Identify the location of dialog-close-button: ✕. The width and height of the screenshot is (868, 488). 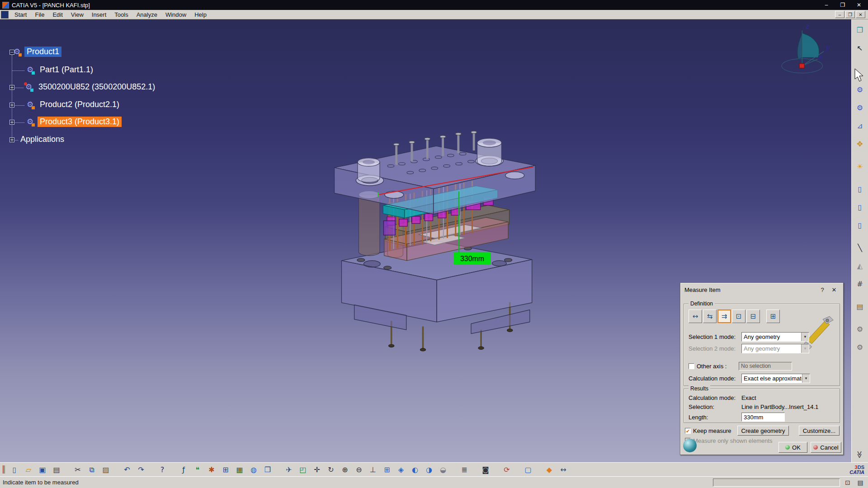
(834, 290).